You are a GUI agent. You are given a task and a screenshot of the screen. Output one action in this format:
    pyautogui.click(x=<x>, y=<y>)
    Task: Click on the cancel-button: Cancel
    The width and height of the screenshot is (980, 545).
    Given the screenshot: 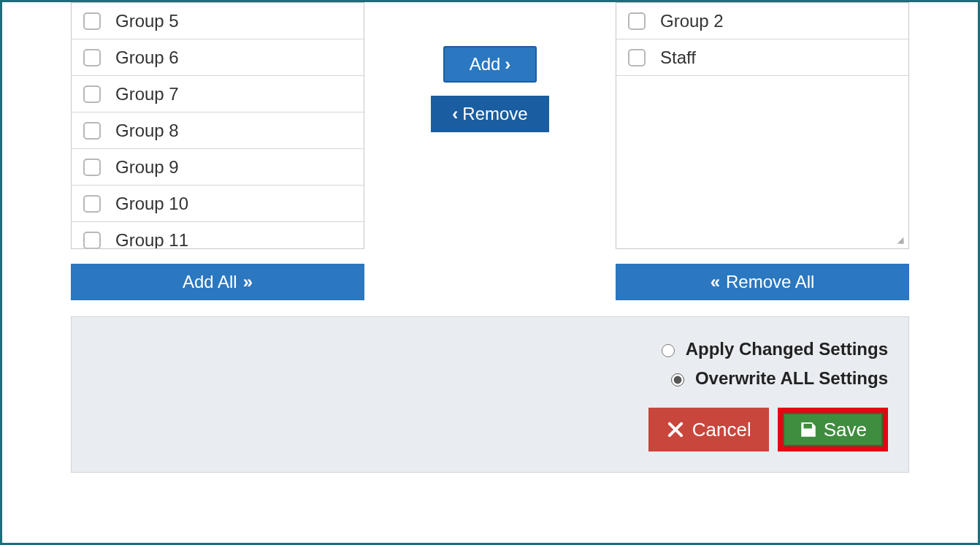 What is the action you would take?
    pyautogui.click(x=708, y=430)
    